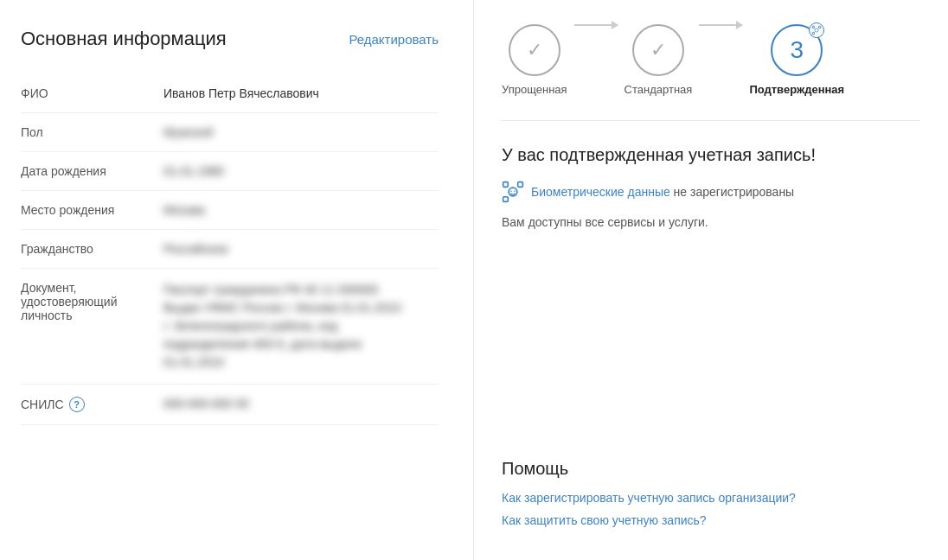 This screenshot has width=948, height=560. I want to click on face-scan-icon, so click(513, 192).